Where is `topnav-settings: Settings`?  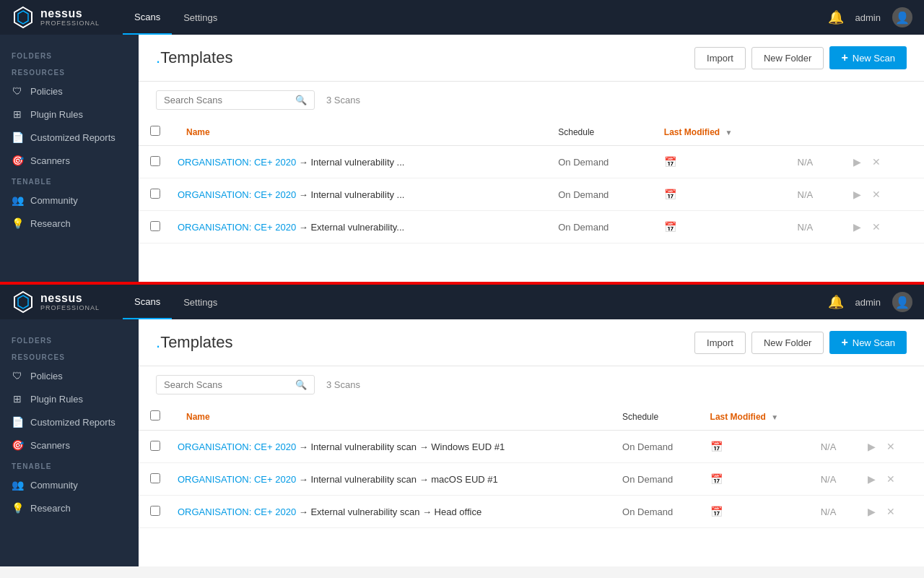 topnav-settings: Settings is located at coordinates (201, 17).